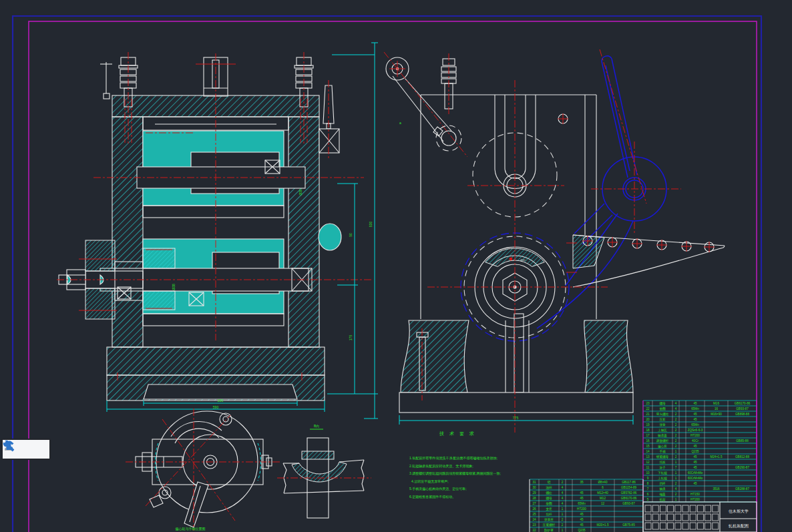 Image resolution: width=792 pixels, height=532 pixels. Describe the element at coordinates (438, 489) in the screenshot. I see `note-line: 5.手柄及偏心机构动作灵活、定位可靠;` at that location.